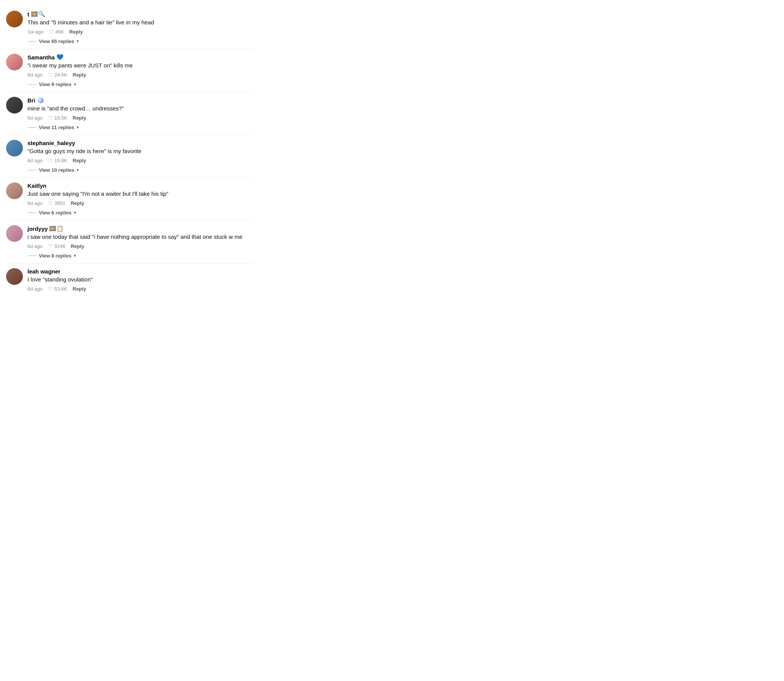 Image resolution: width=784 pixels, height=681 pixels. Describe the element at coordinates (58, 289) in the screenshot. I see `like-group: ♡53.6K` at that location.